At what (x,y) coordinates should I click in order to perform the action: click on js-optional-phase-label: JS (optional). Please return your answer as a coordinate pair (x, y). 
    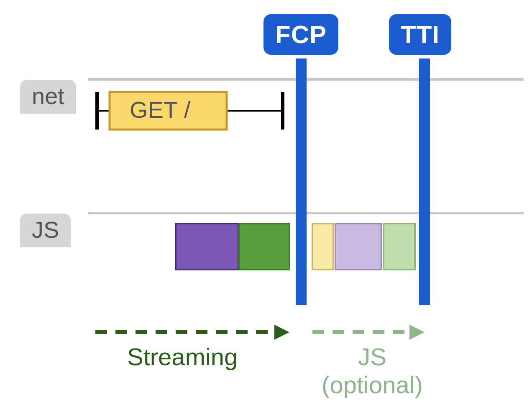
    Looking at the image, I should click on (372, 371).